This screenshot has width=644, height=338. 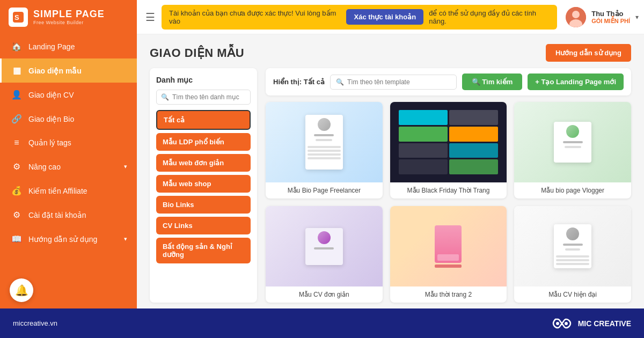 I want to click on logo-subtitle: Free Website Builder, so click(x=69, y=23).